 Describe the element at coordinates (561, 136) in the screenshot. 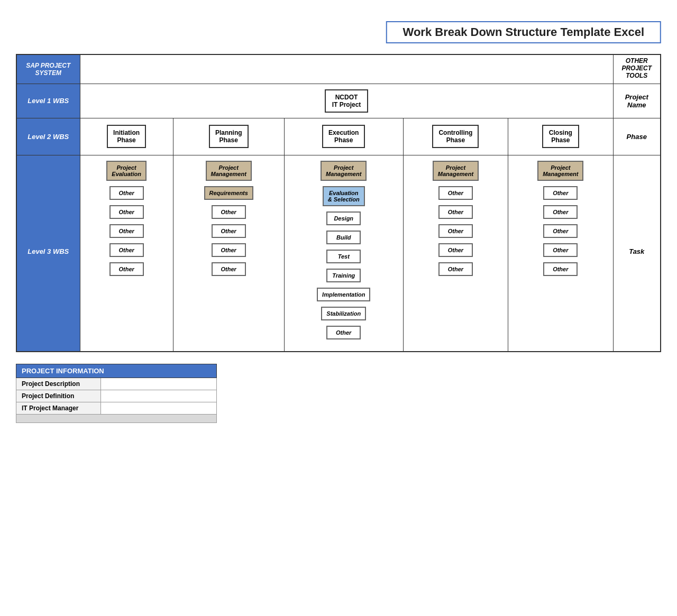

I see `closing-phase-box: ClosingPhase` at that location.